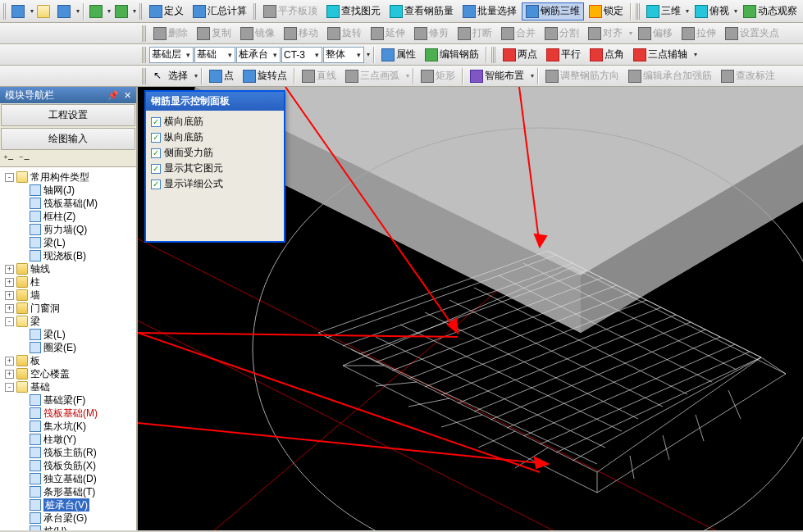 The width and height of the screenshot is (803, 532). Describe the element at coordinates (68, 115) in the screenshot. I see `sidebar-tab-project-settings: 工程设置` at that location.